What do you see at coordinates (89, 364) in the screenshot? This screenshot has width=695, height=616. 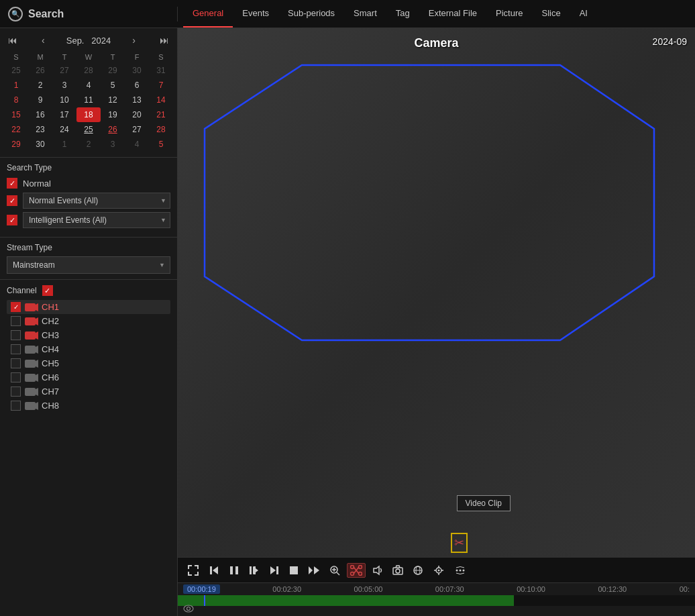 I see `channel-item-ch5: CH5` at bounding box center [89, 364].